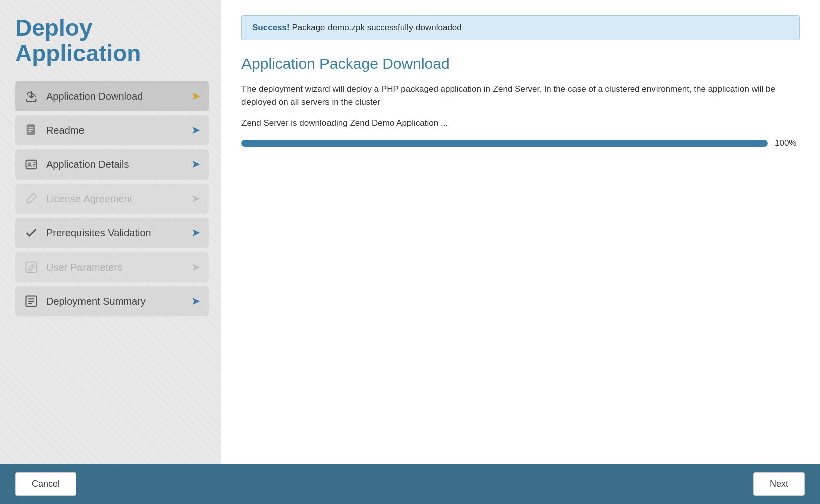 Image resolution: width=820 pixels, height=504 pixels. I want to click on step-label-application-details: Application Details, so click(117, 165).